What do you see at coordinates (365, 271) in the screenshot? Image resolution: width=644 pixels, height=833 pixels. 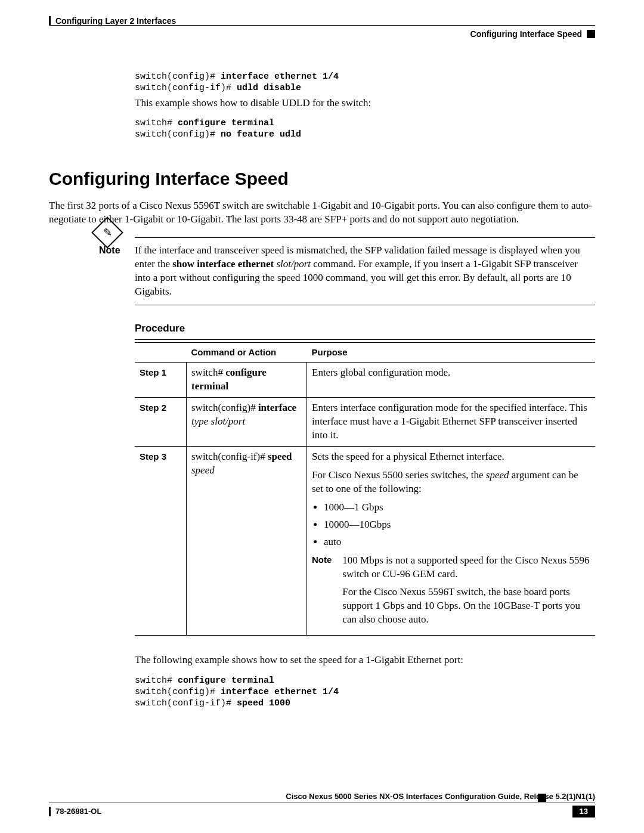 I see `note-block: ✎ Note If the interface and transceiver …` at bounding box center [365, 271].